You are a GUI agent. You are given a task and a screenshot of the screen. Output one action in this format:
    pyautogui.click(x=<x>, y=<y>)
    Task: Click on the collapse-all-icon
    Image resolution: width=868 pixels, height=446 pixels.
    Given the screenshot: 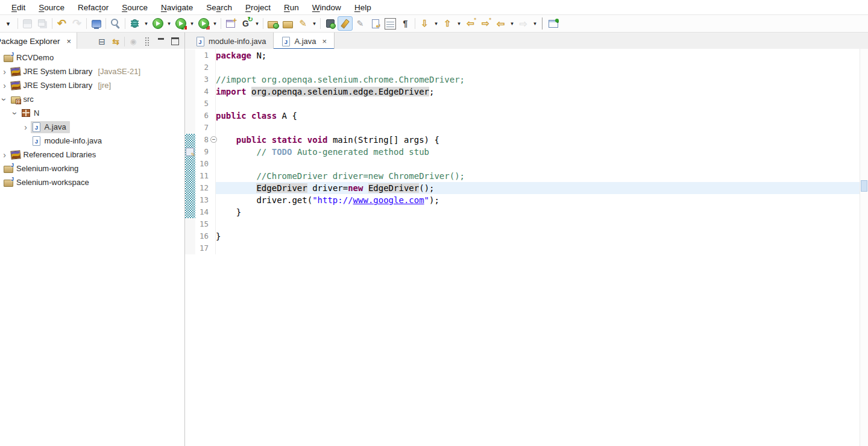 What is the action you would take?
    pyautogui.click(x=102, y=42)
    